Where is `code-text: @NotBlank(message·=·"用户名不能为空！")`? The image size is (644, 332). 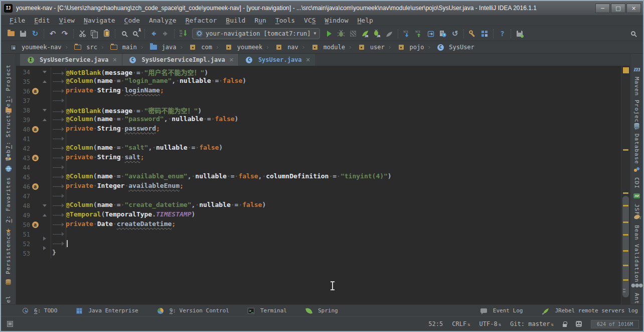
code-text: @NotBlank(message·=·"用户名不能为空！") is located at coordinates (336, 72).